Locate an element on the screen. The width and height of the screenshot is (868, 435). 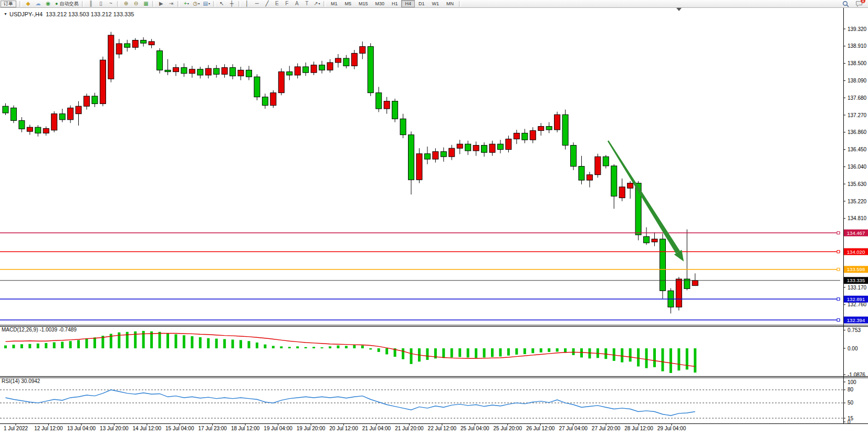
timeframe-d1: D1 is located at coordinates (422, 4).